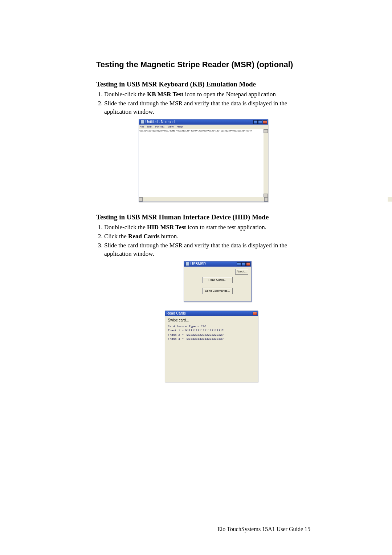 The width and height of the screenshot is (392, 555). Describe the element at coordinates (144, 236) in the screenshot. I see `read-cards-label: Read Cards` at that location.